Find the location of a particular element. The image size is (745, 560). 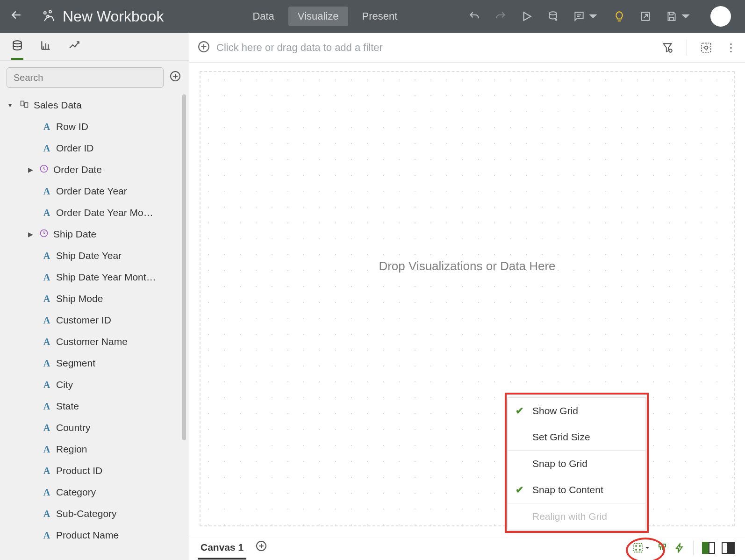

redo-button is located at coordinates (501, 16).